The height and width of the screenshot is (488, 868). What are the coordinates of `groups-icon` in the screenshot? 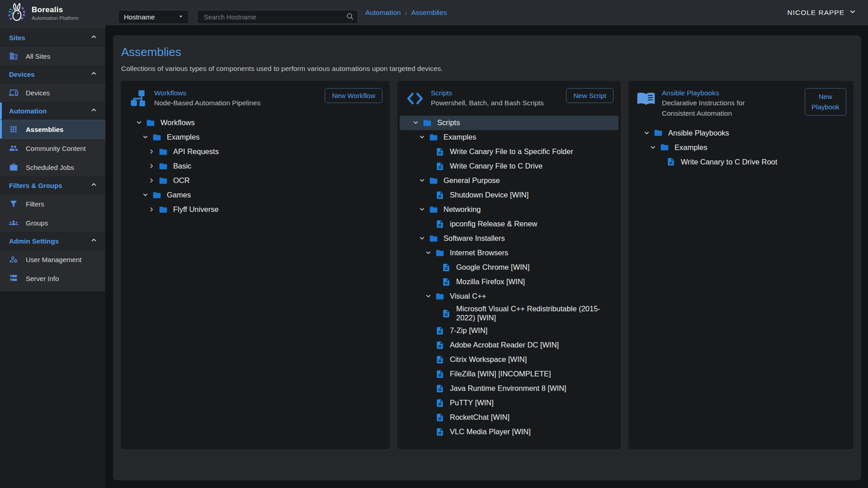 It's located at (14, 223).